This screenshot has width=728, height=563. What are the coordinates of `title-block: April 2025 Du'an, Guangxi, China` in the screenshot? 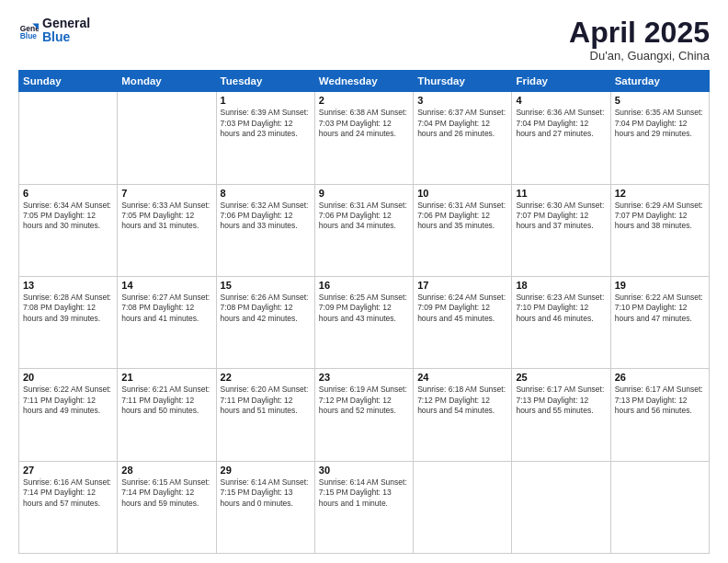 It's located at (640, 40).